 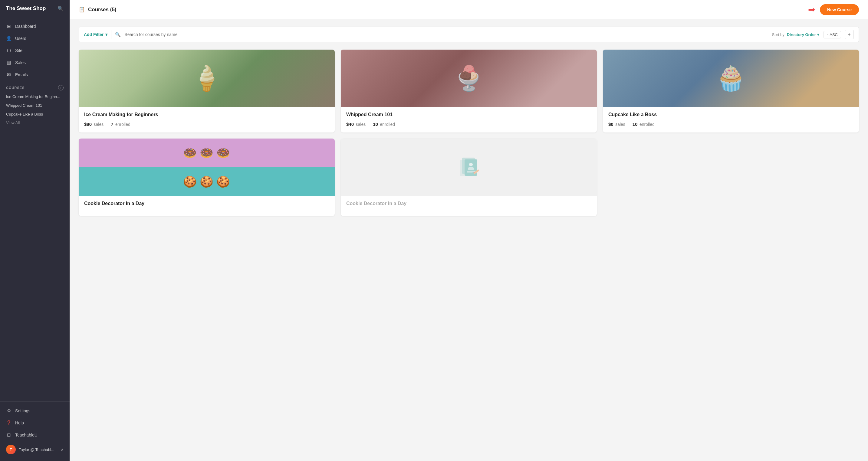 What do you see at coordinates (469, 9) in the screenshot?
I see `main-header: 📋 Courses (5) ➡ New Course` at bounding box center [469, 9].